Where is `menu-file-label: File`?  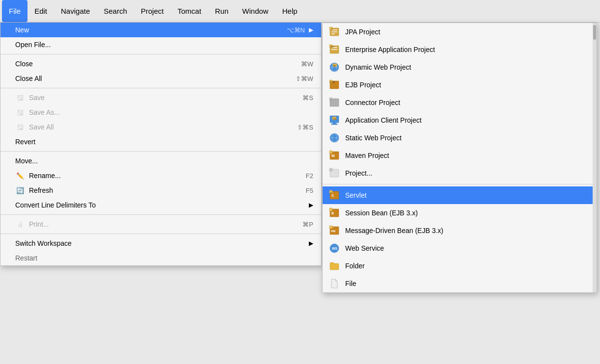 menu-file-label: File is located at coordinates (15, 11).